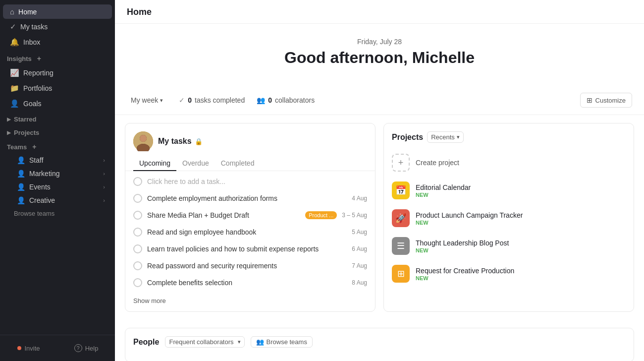  I want to click on teams-section: Teams +, so click(57, 146).